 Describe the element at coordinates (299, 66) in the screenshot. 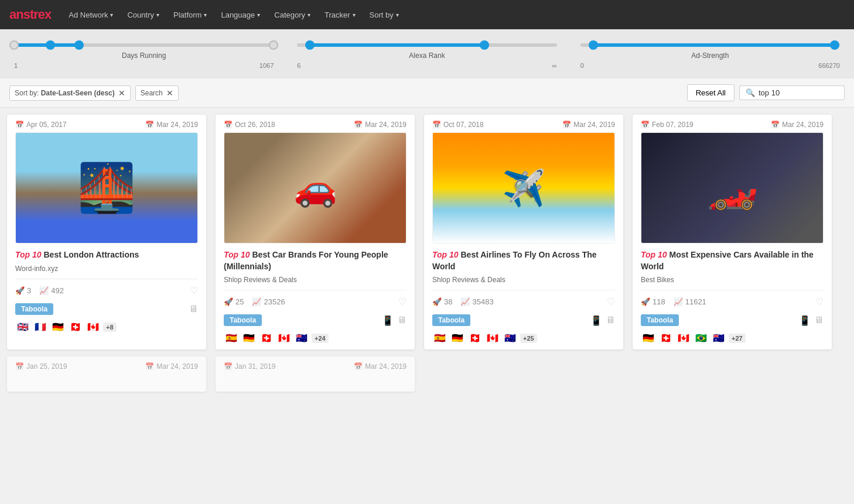

I see `alexa-rank-min: 6` at that location.